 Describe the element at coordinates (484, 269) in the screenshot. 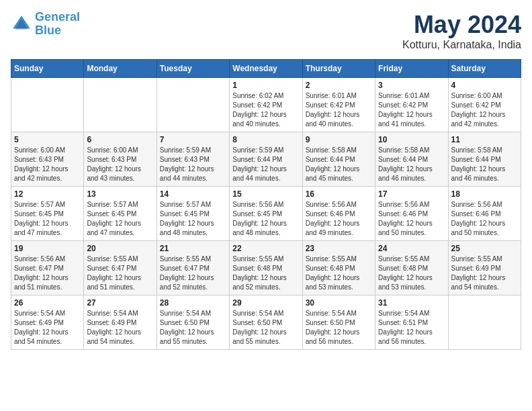

I see `calendar-day-cell: 25Sunrise: 5:55 AM Sunset: 6:49 PM Dayli…` at that location.